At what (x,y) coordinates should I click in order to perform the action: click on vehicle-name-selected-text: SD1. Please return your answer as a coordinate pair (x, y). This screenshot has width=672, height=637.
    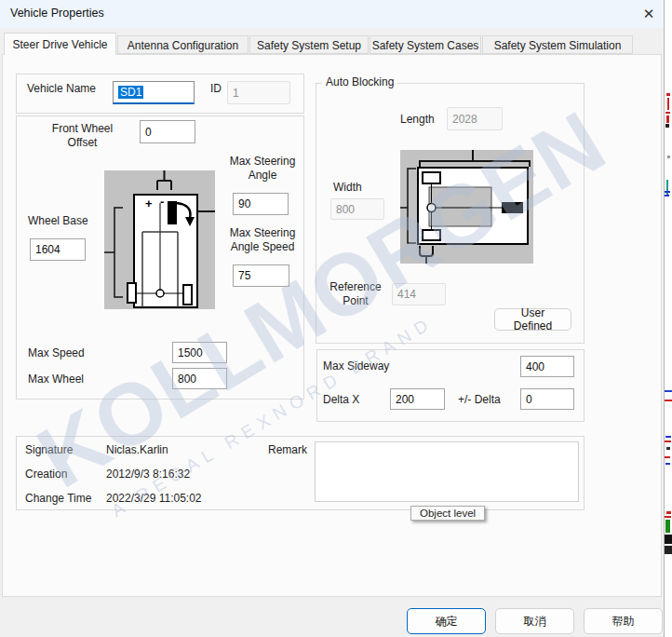
    Looking at the image, I should click on (130, 92).